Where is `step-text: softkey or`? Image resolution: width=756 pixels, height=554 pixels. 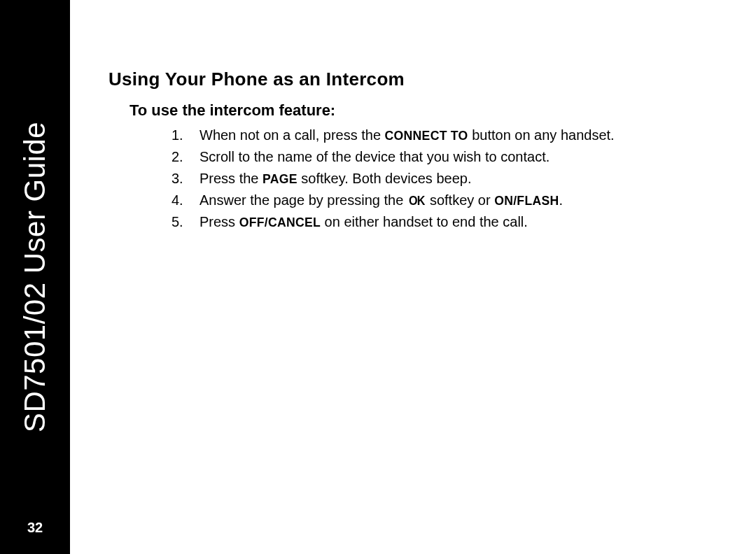
step-text: softkey or is located at coordinates (460, 200).